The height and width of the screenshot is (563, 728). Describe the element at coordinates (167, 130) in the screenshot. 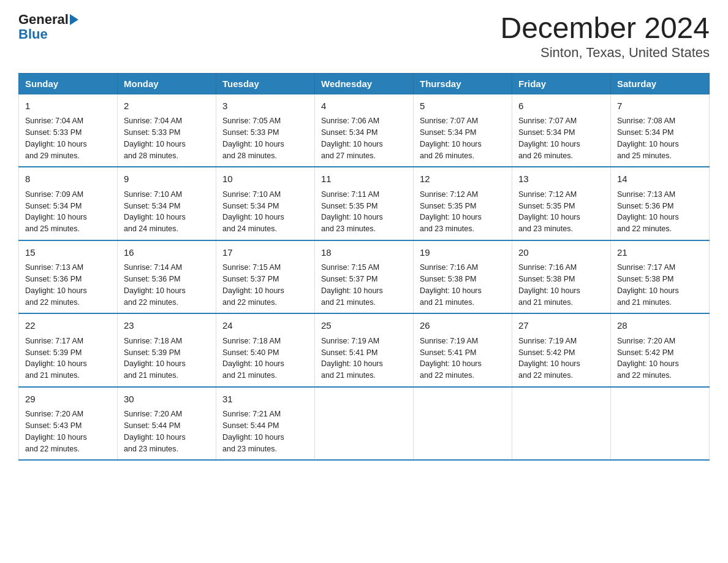

I see `calendar-cell: 2Sunrise: 7:04 AMSunset: 5:33 PMDaylight…` at that location.